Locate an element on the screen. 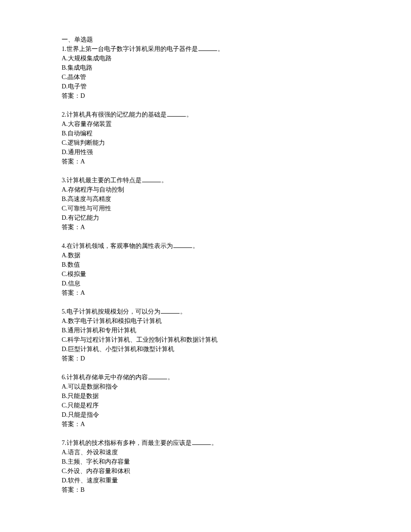 This screenshot has width=411, height=532. stem-text-before: 电子计算机按规模划分，可以分为 is located at coordinates (113, 312).